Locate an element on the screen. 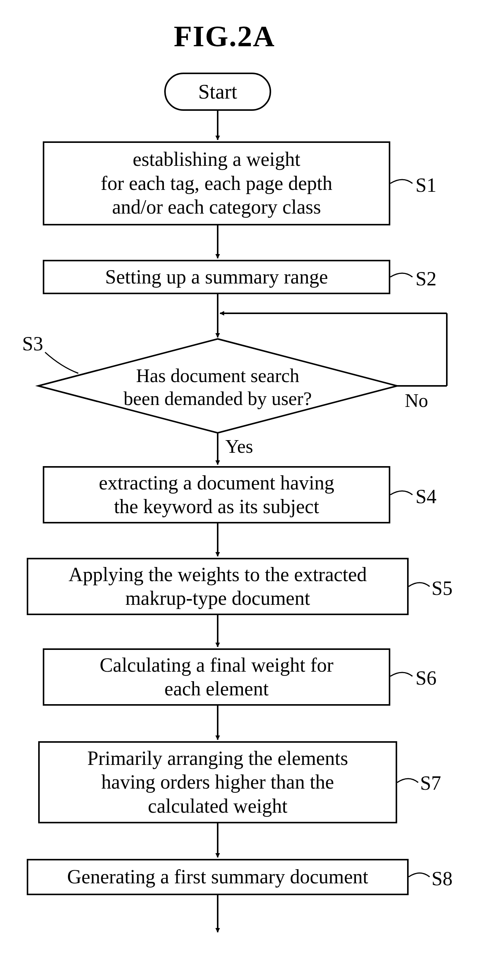 This screenshot has height=980, width=485. step-s2-text: Setting up a summary range is located at coordinates (216, 277).